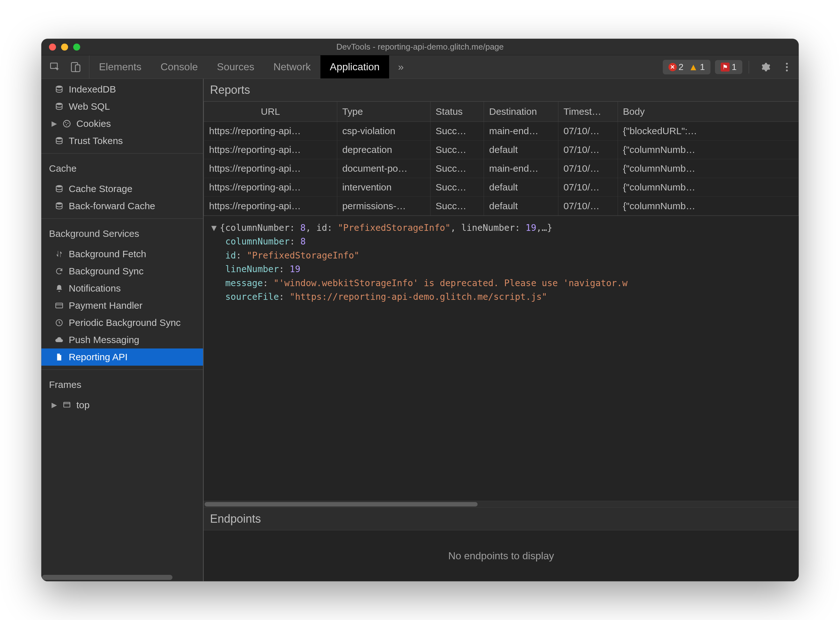  I want to click on detail-summary-row: ▼{columnNumber: 8, id: "PrefixedStorageI…, so click(501, 228).